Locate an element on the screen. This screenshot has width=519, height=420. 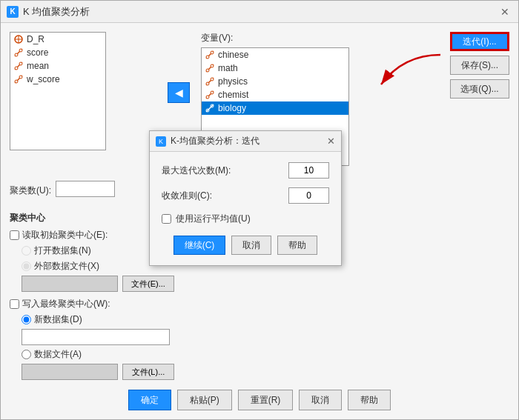
file-path-input1 is located at coordinates (70, 284).